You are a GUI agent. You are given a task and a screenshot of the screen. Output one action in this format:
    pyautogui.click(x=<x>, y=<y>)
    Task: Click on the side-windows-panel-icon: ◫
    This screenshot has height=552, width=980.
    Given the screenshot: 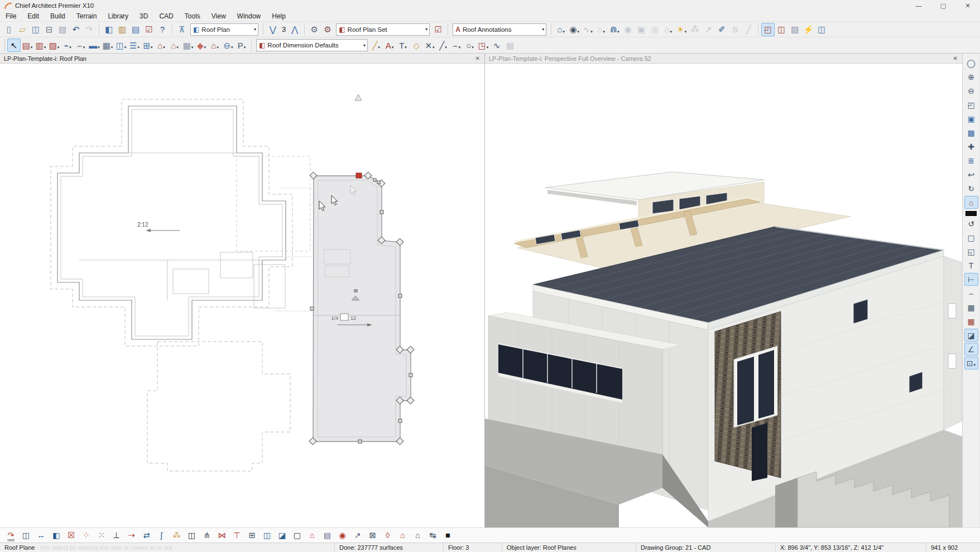 What is the action you would take?
    pyautogui.click(x=822, y=30)
    